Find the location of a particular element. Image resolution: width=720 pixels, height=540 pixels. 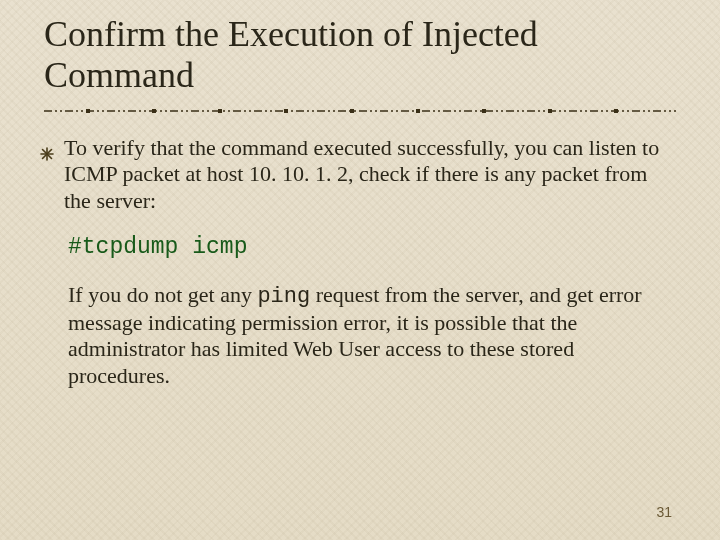

bullet-item: To verify that the command executed succ… is located at coordinates (358, 174).